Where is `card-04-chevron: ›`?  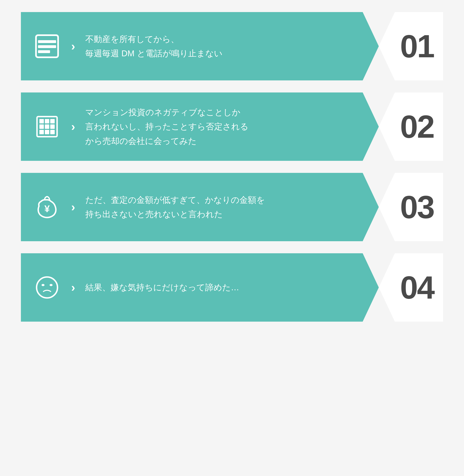 card-04-chevron: › is located at coordinates (73, 287).